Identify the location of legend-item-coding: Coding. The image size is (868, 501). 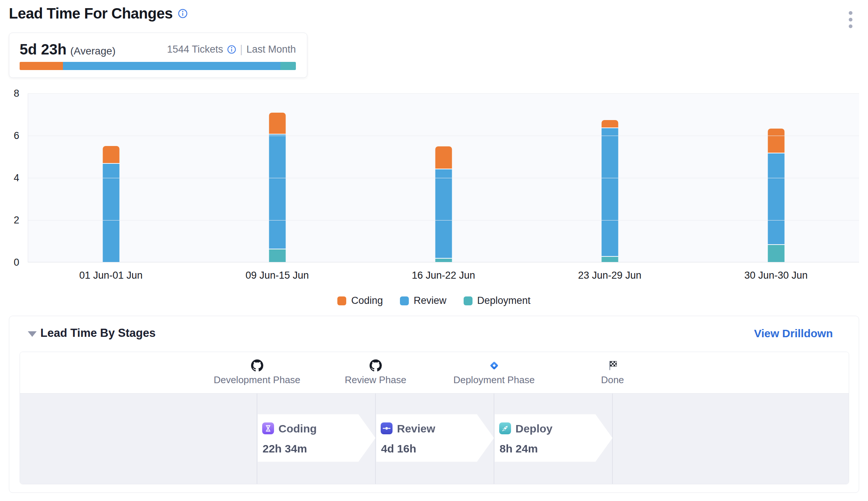
(360, 301).